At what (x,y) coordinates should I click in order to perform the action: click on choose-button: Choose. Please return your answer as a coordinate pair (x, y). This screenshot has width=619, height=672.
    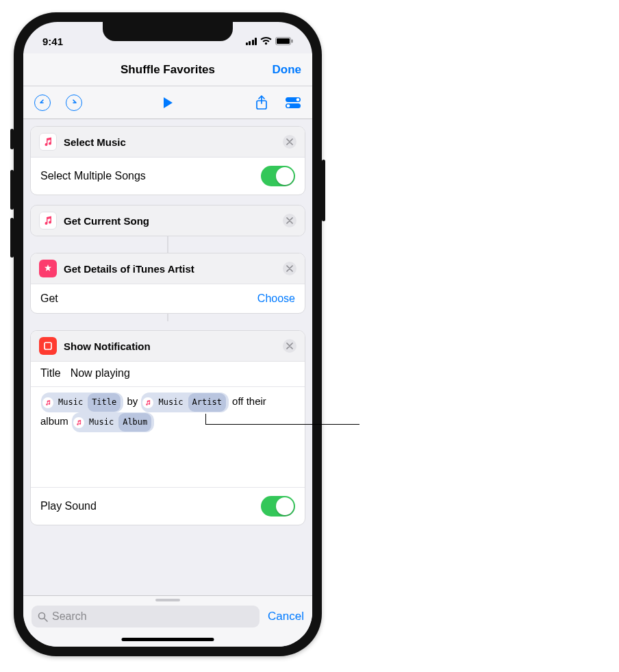
    Looking at the image, I should click on (277, 299).